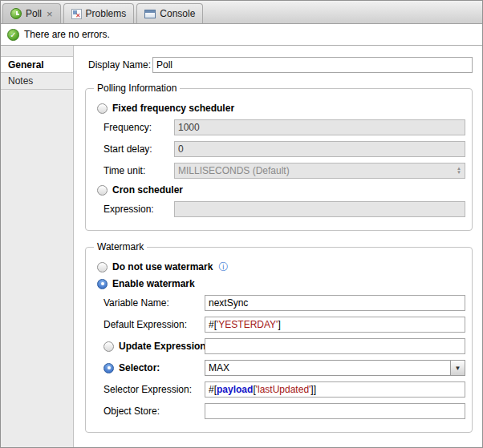 This screenshot has width=483, height=448. I want to click on variable-name-row: Variable Name:, so click(284, 303).